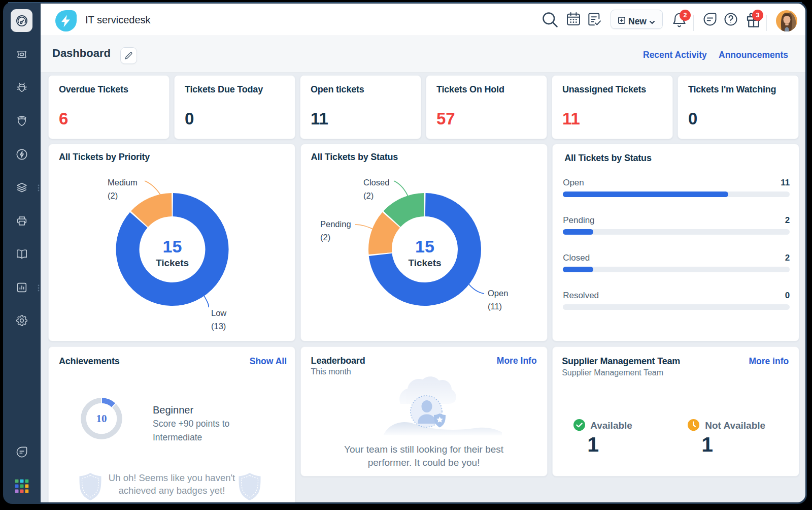 Image resolution: width=812 pixels, height=510 pixels. Describe the element at coordinates (123, 182) in the screenshot. I see `svg-text: Medium` at that location.